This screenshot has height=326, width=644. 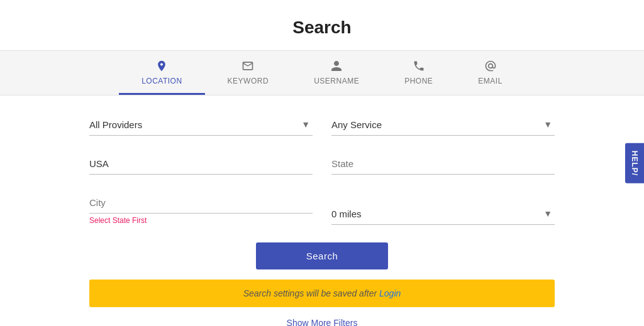 What do you see at coordinates (443, 164) in the screenshot?
I see `state-group` at bounding box center [443, 164].